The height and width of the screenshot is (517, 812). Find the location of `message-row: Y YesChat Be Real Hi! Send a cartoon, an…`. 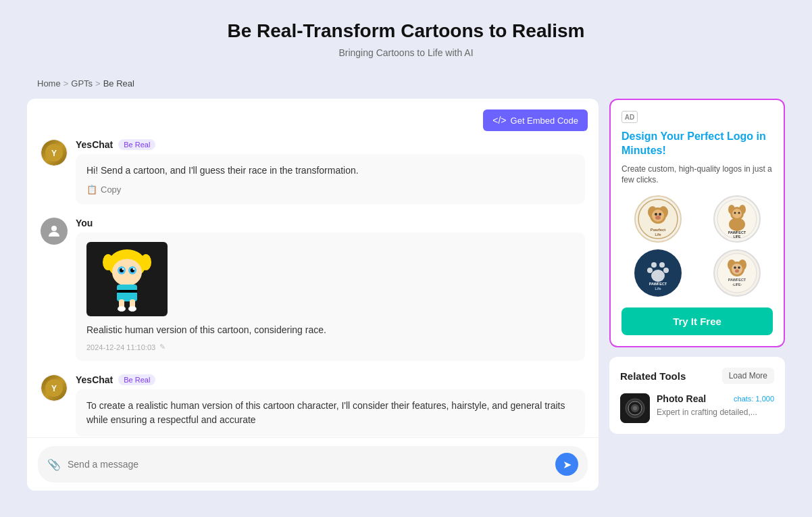

message-row: Y YesChat Be Real Hi! Send a cartoon, an… is located at coordinates (313, 172).